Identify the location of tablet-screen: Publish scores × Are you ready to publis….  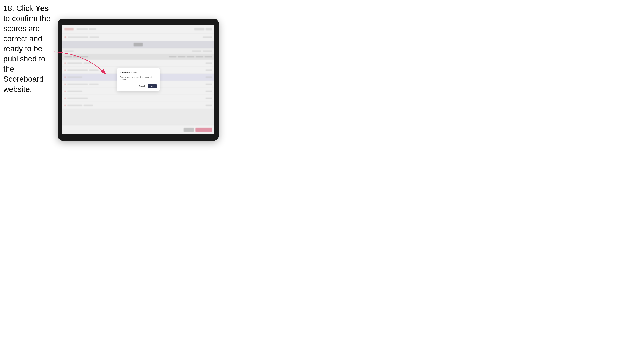
(138, 80).